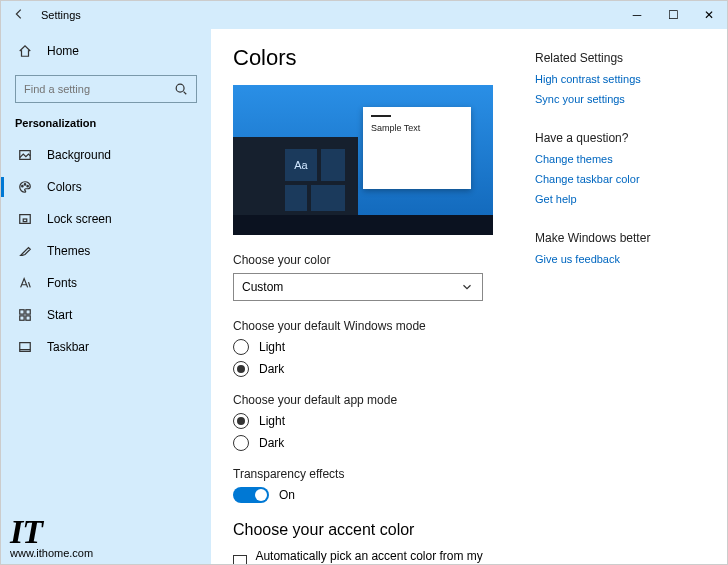  I want to click on link-feedback: Give us feedback, so click(620, 259).